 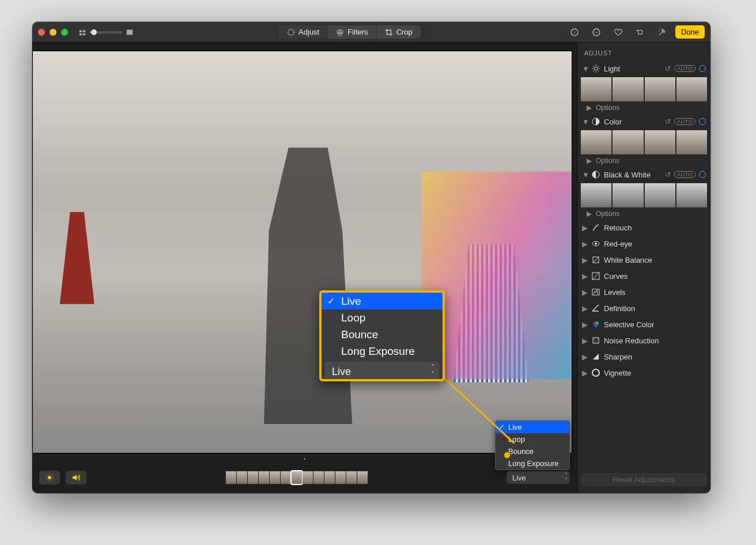 I want to click on toolbar-right-group: i Done, so click(x=635, y=32).